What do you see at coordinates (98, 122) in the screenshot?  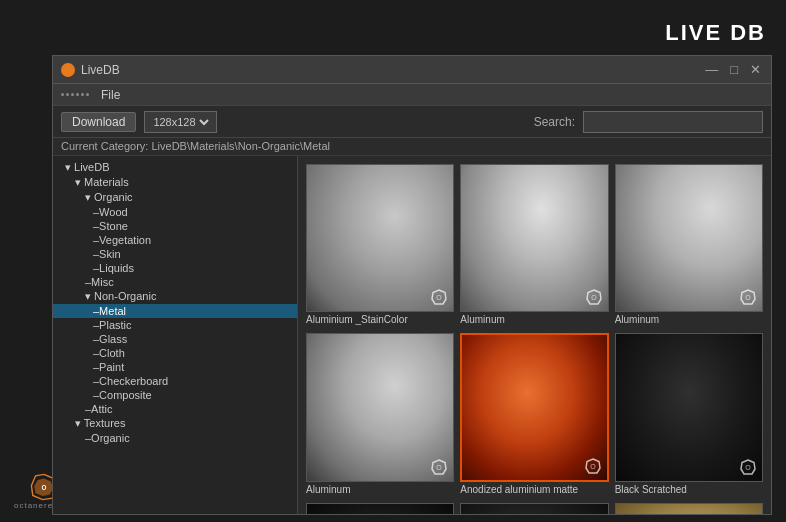 I see `download-button: Download` at bounding box center [98, 122].